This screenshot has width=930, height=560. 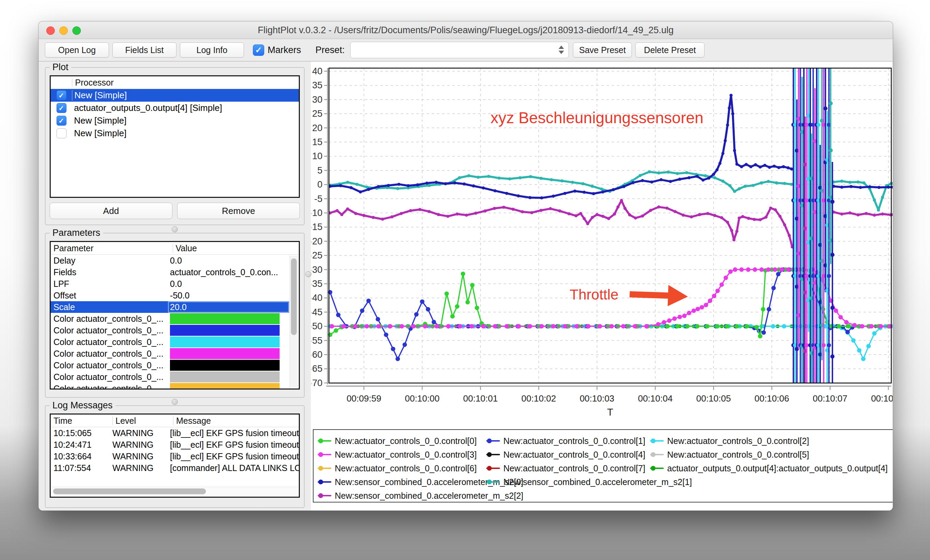 I want to click on row-checkbox-unchecked, so click(x=62, y=133).